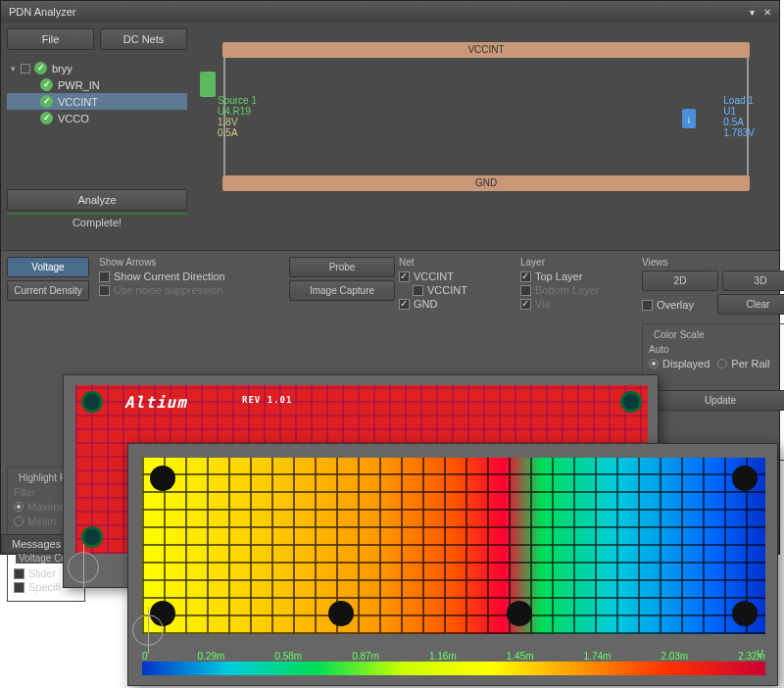 The height and width of the screenshot is (688, 784). What do you see at coordinates (97, 118) in the screenshot?
I see `tree-item-vcco: ✓ VCCO` at bounding box center [97, 118].